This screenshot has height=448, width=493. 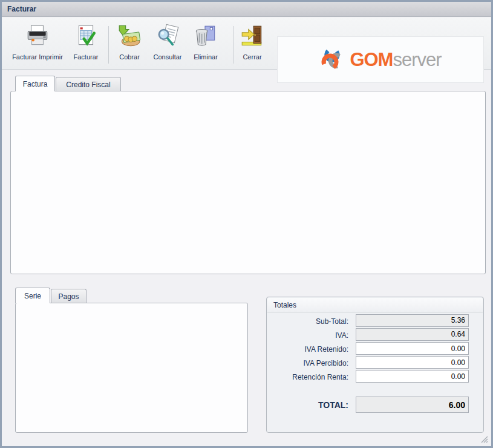 I want to click on tab-label: Serie, so click(x=33, y=296).